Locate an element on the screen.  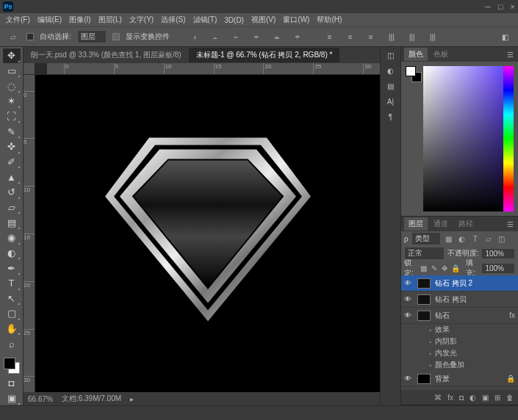
lock-pixels-icon: ✎ is located at coordinates (434, 268).